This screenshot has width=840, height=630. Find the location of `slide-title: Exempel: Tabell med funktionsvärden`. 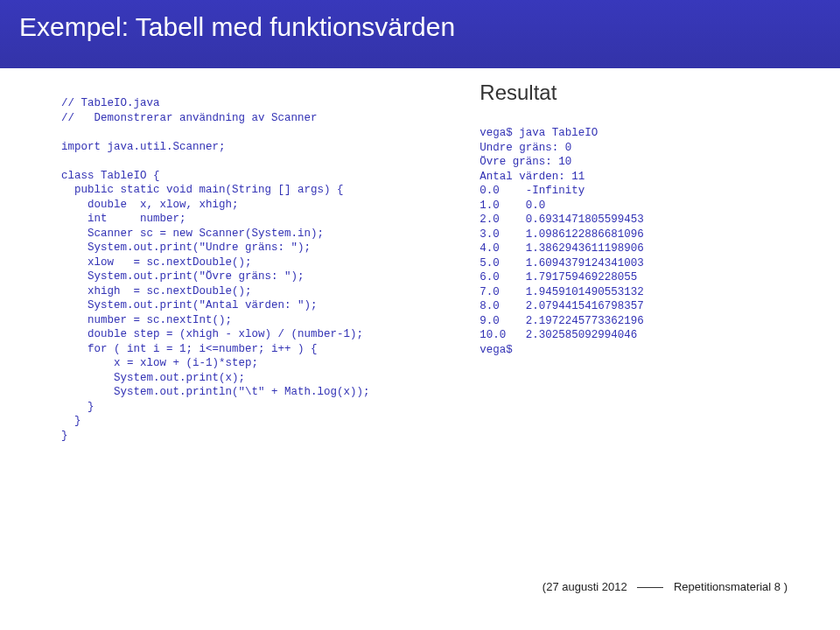

slide-title: Exempel: Tabell med funktionsvärden is located at coordinates (237, 26).